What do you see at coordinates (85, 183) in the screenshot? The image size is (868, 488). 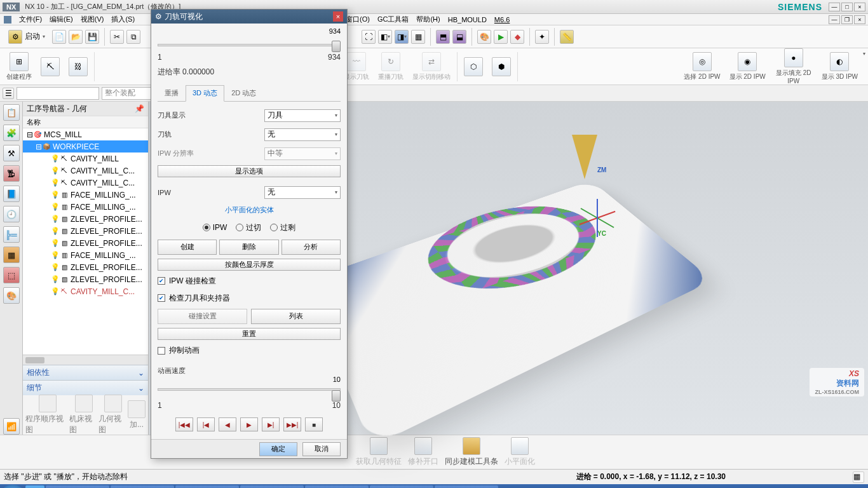 I see `tree-op-2: 💡⛏CAVITY_MILL_C...` at bounding box center [85, 183].